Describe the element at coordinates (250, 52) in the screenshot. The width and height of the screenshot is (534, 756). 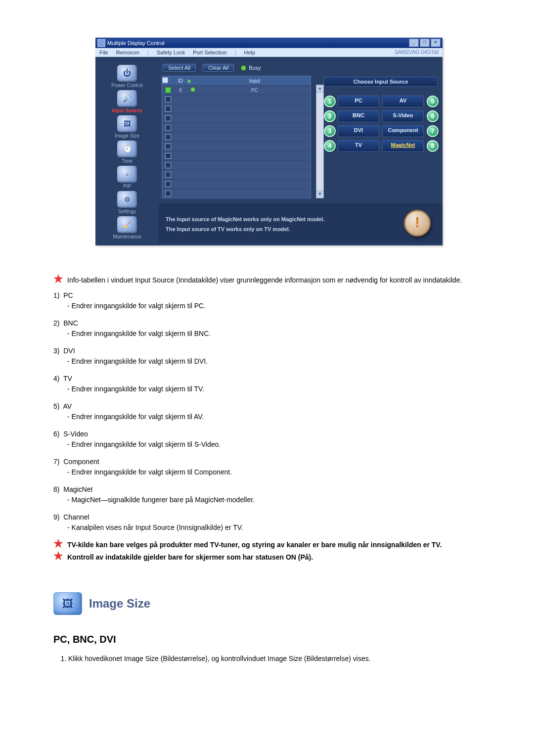
I see `menu-help: Help` at that location.